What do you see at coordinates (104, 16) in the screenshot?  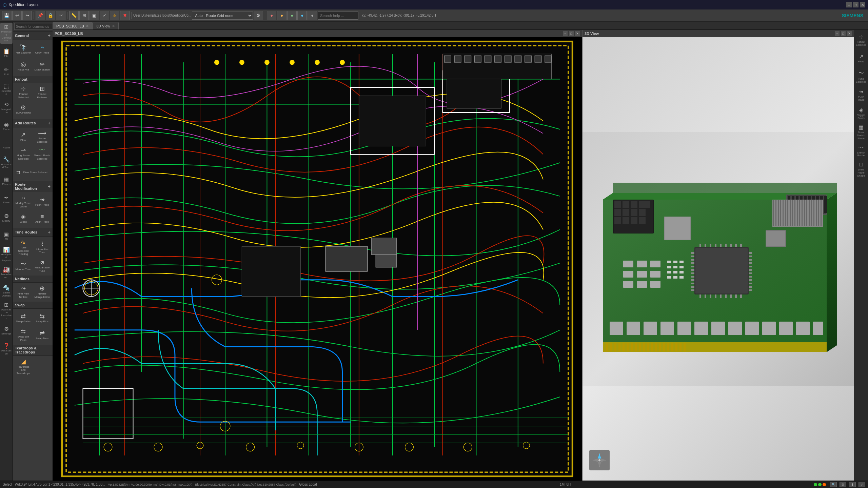 I see `toolbar-check-btn: ✓` at bounding box center [104, 16].